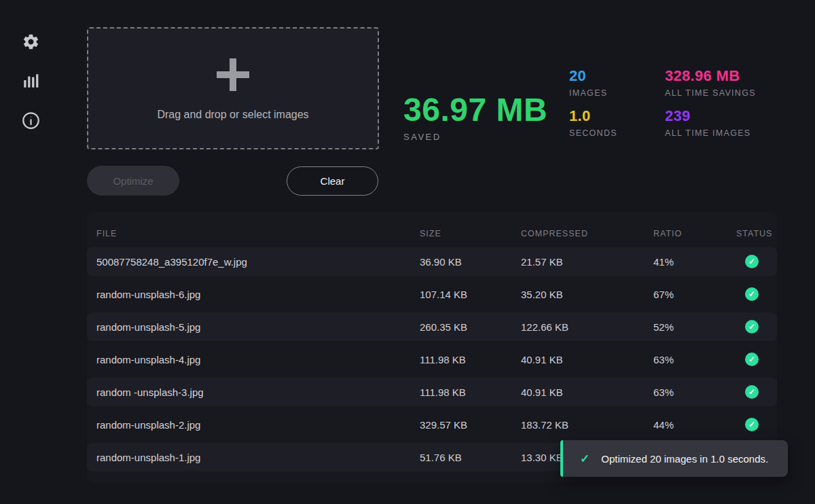 The width and height of the screenshot is (815, 504). What do you see at coordinates (258, 360) in the screenshot?
I see `cell-file: random-unsplash-4.jpg` at bounding box center [258, 360].